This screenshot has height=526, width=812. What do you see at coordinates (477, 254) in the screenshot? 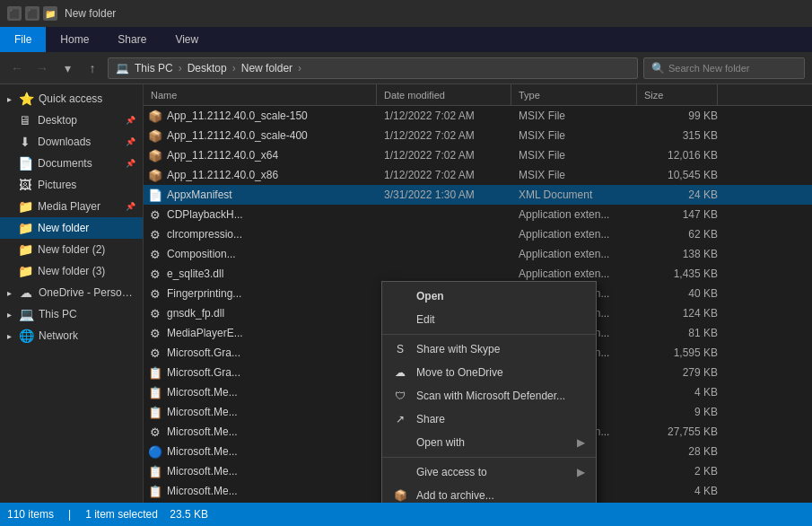
I see `table-row: ⚙Composition...Application exten...138 K…` at bounding box center [477, 254].